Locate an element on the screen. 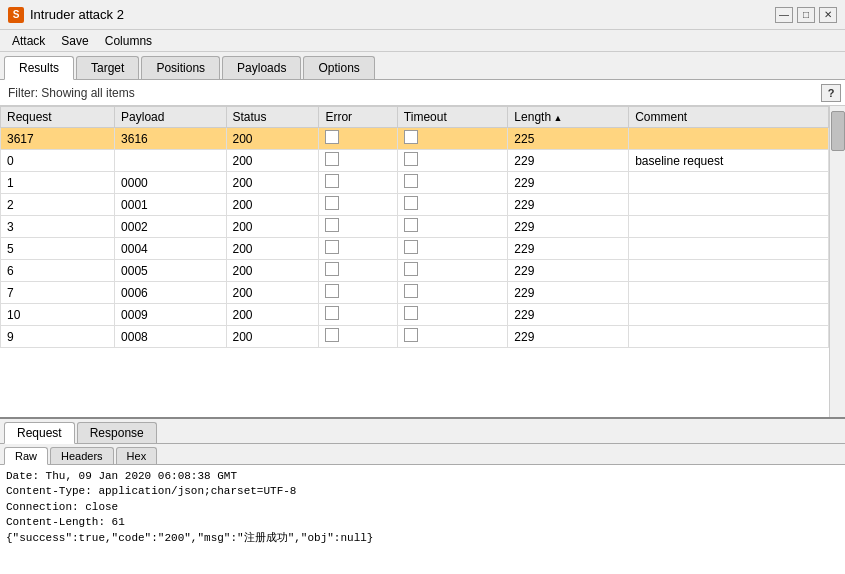 The height and width of the screenshot is (574, 845). filter-text: Filter: Showing all items is located at coordinates (410, 93).